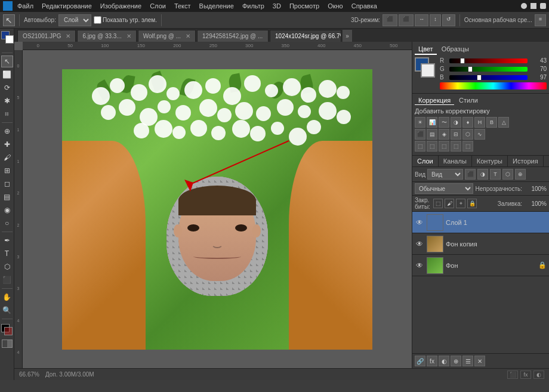  What do you see at coordinates (10, 39) in the screenshot?
I see `background-color` at bounding box center [10, 39].